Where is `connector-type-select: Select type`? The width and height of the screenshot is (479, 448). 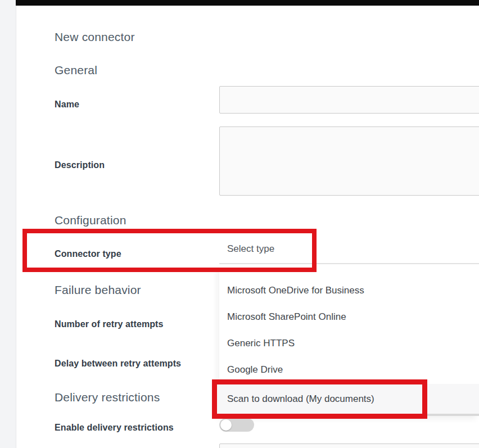 connector-type-select: Select type is located at coordinates (349, 250).